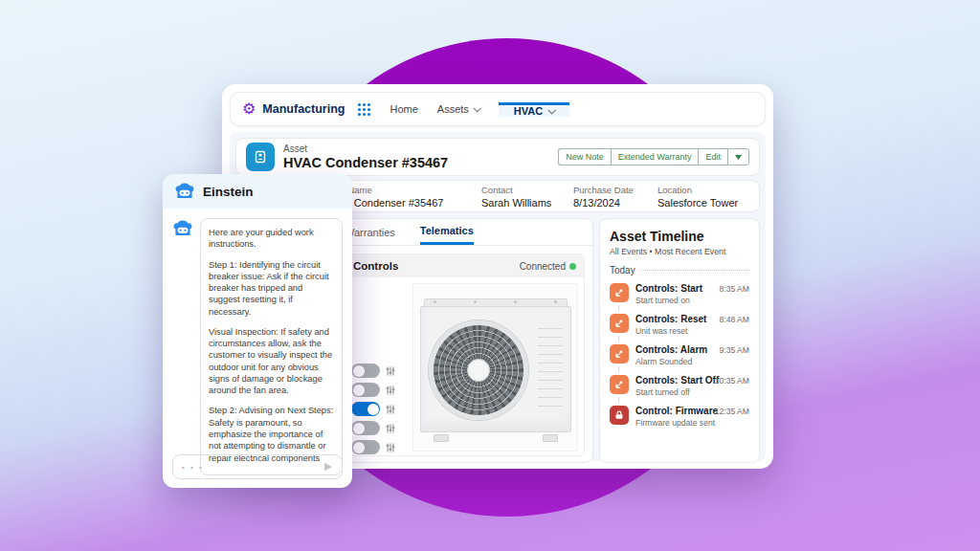 The width and height of the screenshot is (980, 551). I want to click on timeline-event: Controls: ResetUnit was reset 8:48 AM, so click(679, 325).